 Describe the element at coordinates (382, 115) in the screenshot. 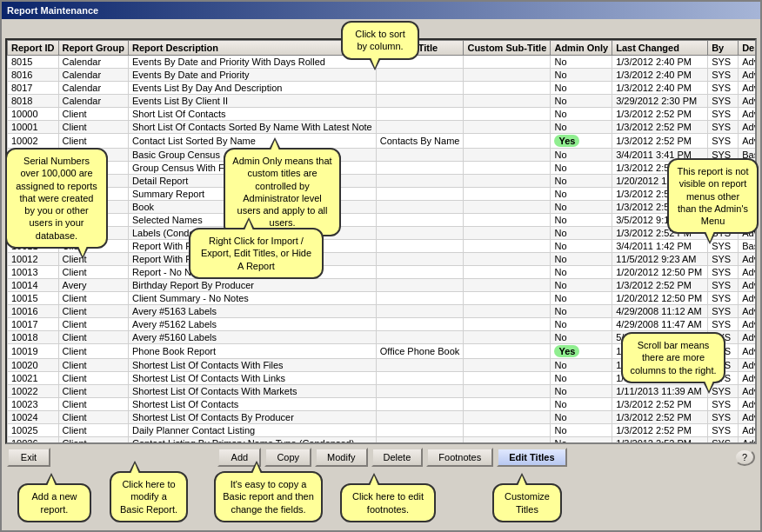

I see `table-row: 10000ClientShort List Of ContactsNo1/3/2…` at that location.